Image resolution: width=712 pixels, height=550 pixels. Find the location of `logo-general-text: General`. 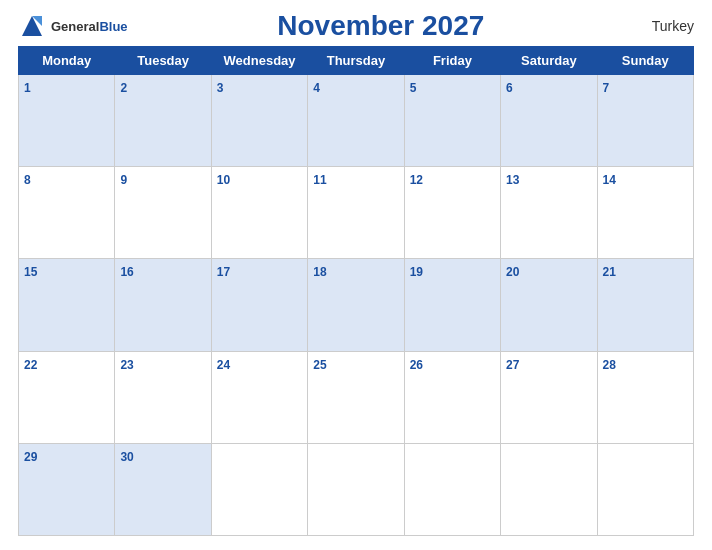

logo-general-text: General is located at coordinates (75, 26).